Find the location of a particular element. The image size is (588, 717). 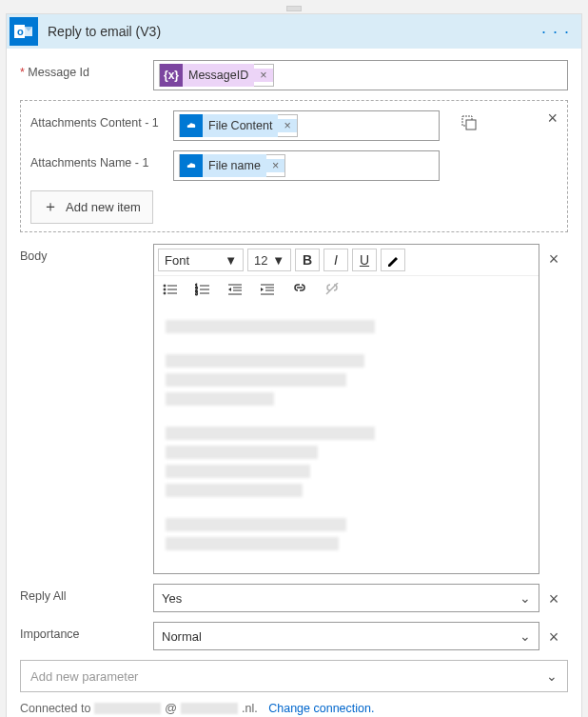

bold-button: B is located at coordinates (307, 260).